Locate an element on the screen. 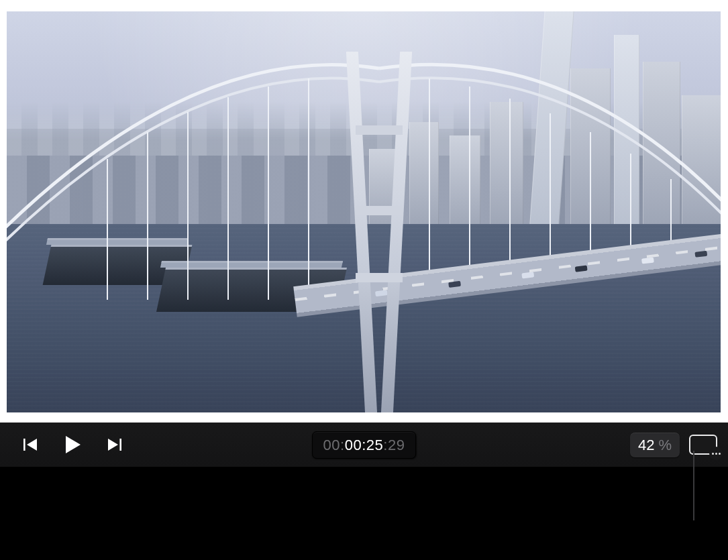 The image size is (728, 560). scale-unit: % is located at coordinates (665, 445).